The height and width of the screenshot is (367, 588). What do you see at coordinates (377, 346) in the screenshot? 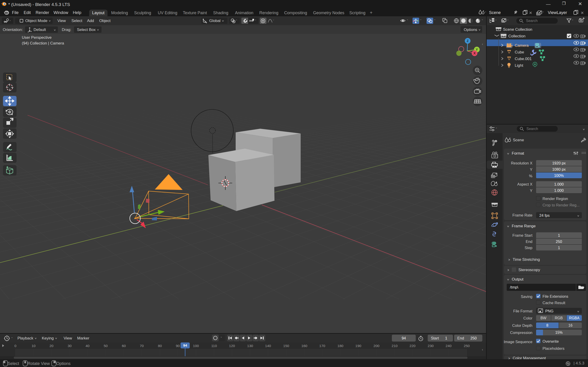
I see `svg-text: 200` at bounding box center [377, 346].